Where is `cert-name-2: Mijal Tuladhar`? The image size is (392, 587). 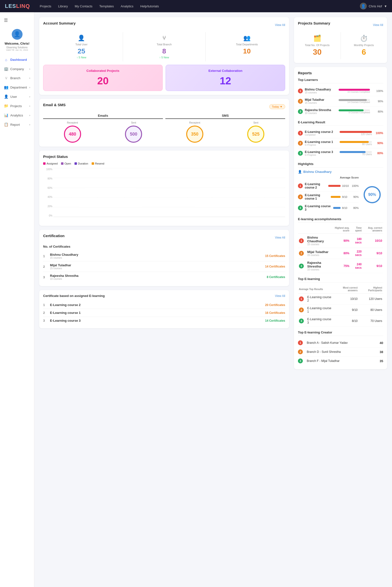
cert-name-2: Mijal Tuladhar is located at coordinates (158, 265).